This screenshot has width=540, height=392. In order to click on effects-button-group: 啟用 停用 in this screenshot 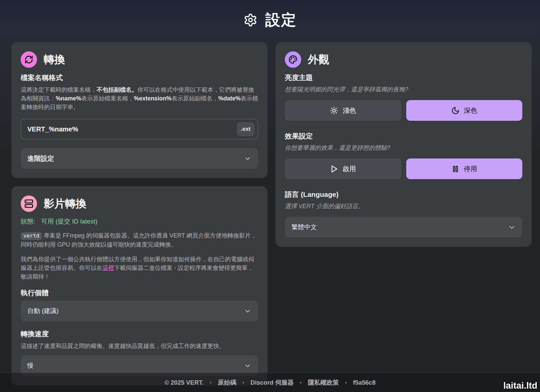, I will do `click(404, 169)`.